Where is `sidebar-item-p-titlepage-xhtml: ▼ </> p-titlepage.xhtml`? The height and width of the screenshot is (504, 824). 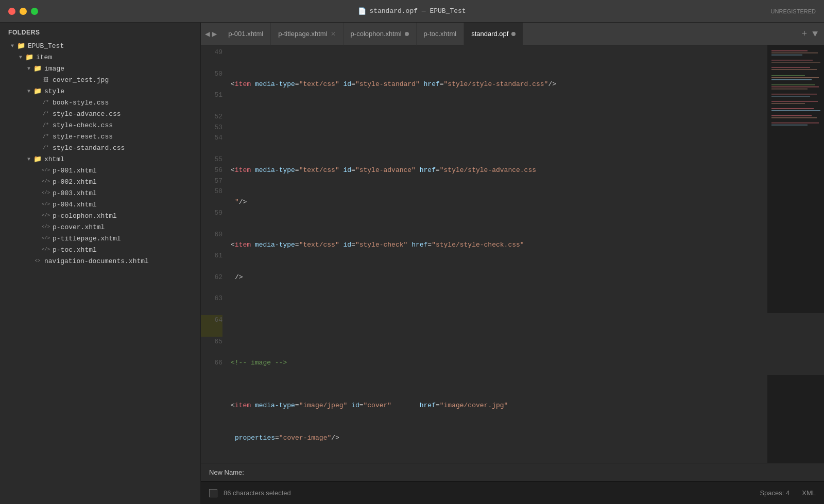 sidebar-item-p-titlepage-xhtml: ▼ </> p-titlepage.xhtml is located at coordinates (100, 238).